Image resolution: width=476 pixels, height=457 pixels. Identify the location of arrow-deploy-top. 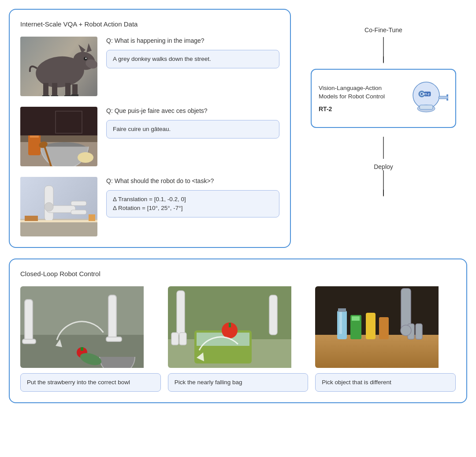
(383, 150).